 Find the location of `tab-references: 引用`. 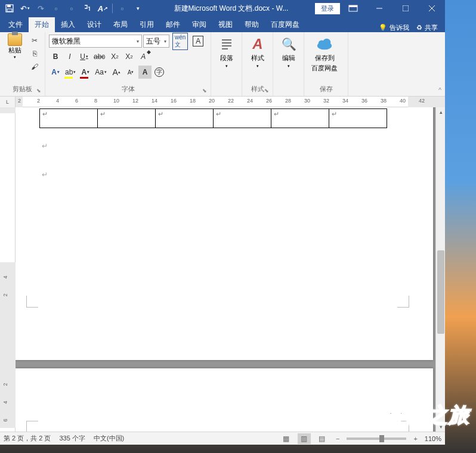

tab-references: 引用 is located at coordinates (147, 25).